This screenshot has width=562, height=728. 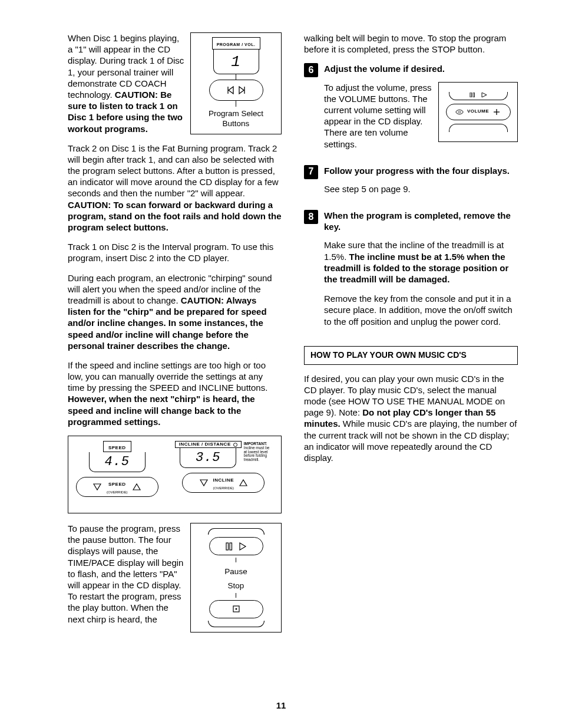 What do you see at coordinates (236, 586) in the screenshot?
I see `stop-label: Stop` at bounding box center [236, 586].